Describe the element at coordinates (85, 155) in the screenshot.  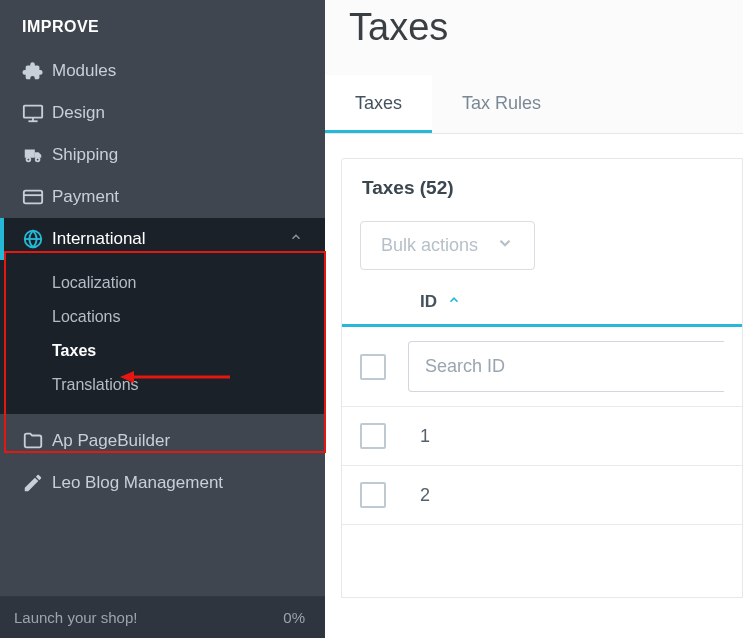
I see `sidebar-item-label: Shipping` at that location.